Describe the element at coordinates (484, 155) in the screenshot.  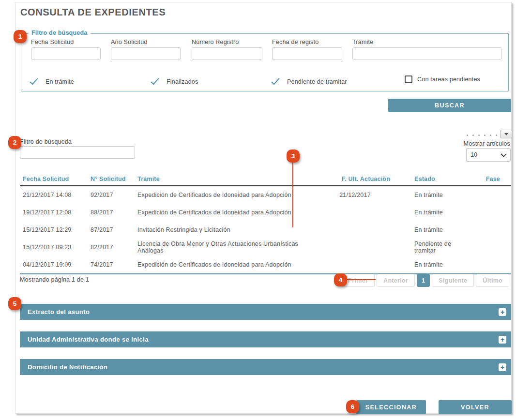
I see `show-items-value: 10` at that location.